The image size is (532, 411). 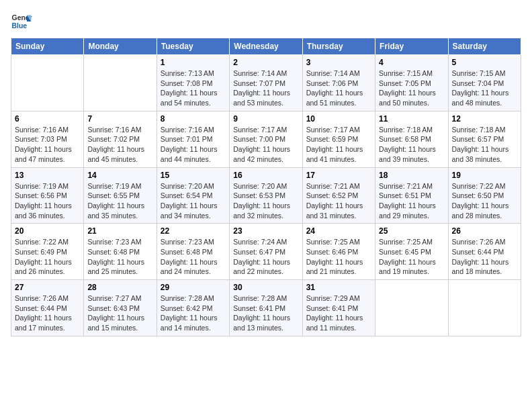 What do you see at coordinates (193, 83) in the screenshot?
I see `calendar-cell: 1Sunrise: 7:13 AMSunset: 7:08 PMDaylight…` at bounding box center [193, 83].